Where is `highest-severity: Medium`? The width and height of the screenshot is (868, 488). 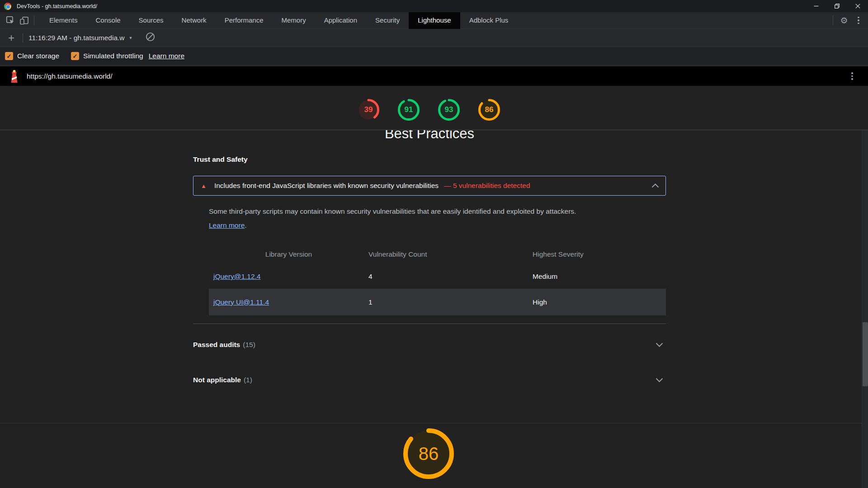
highest-severity: Medium is located at coordinates (599, 277).